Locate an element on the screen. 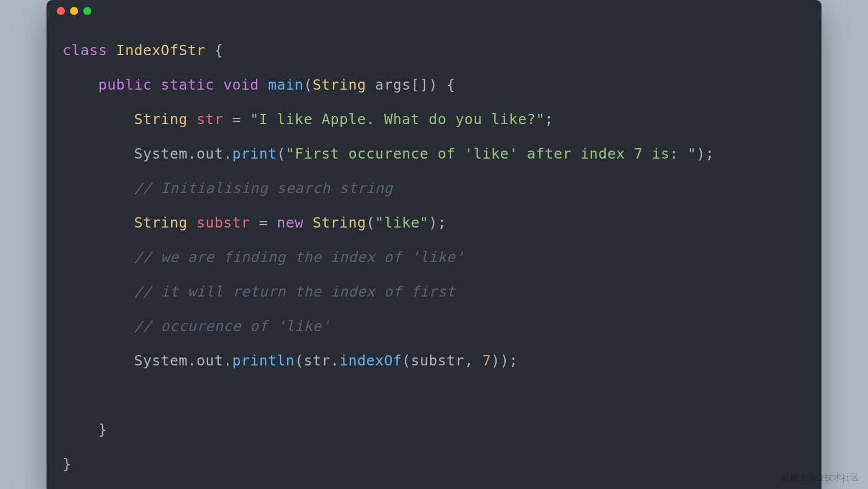 This screenshot has height=489, width=868. comment: // it will return the index of first is located at coordinates (294, 292).